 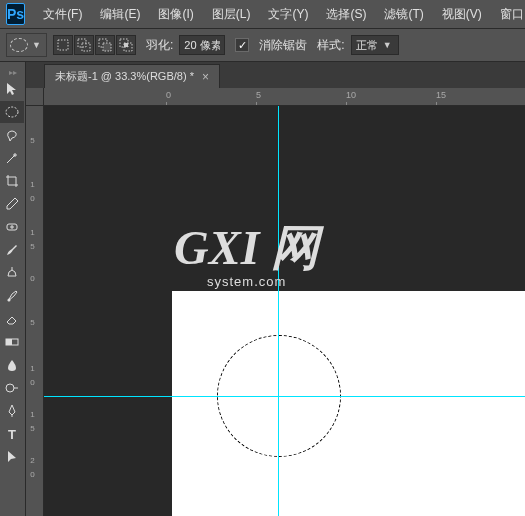 What do you see at coordinates (12, 411) in the screenshot?
I see `pen-tool` at bounding box center [12, 411].